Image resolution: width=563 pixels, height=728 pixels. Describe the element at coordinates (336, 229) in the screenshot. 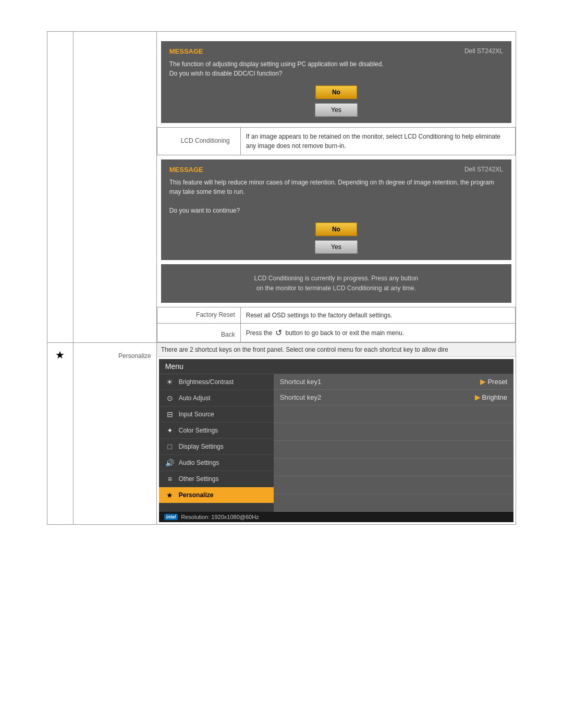

I see `retention-no-button: No` at that location.